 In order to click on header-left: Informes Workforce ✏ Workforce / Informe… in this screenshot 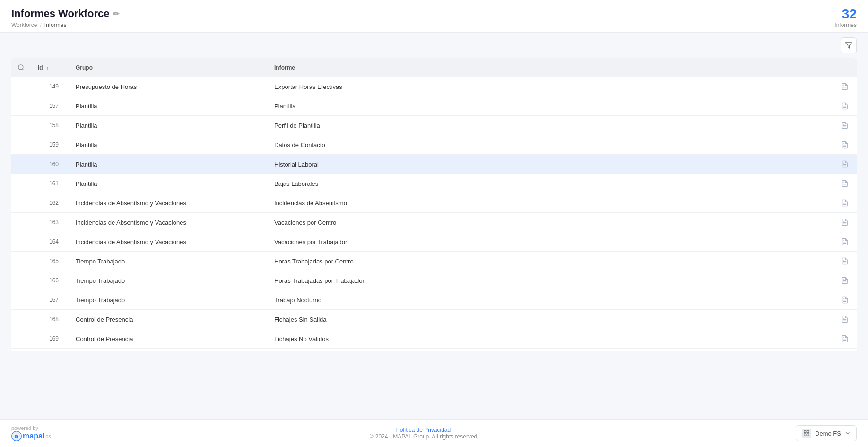, I will do `click(65, 18)`.